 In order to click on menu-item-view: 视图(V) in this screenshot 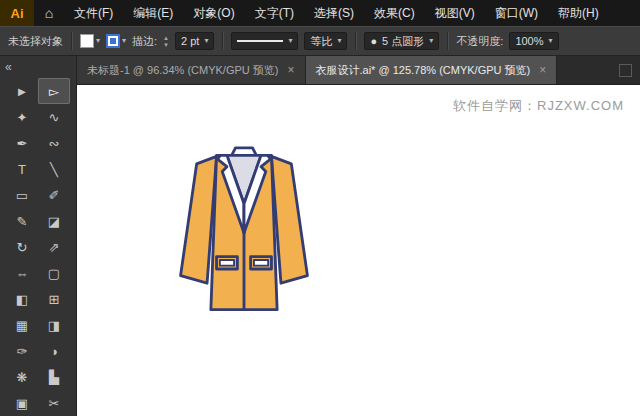, I will do `click(455, 13)`.